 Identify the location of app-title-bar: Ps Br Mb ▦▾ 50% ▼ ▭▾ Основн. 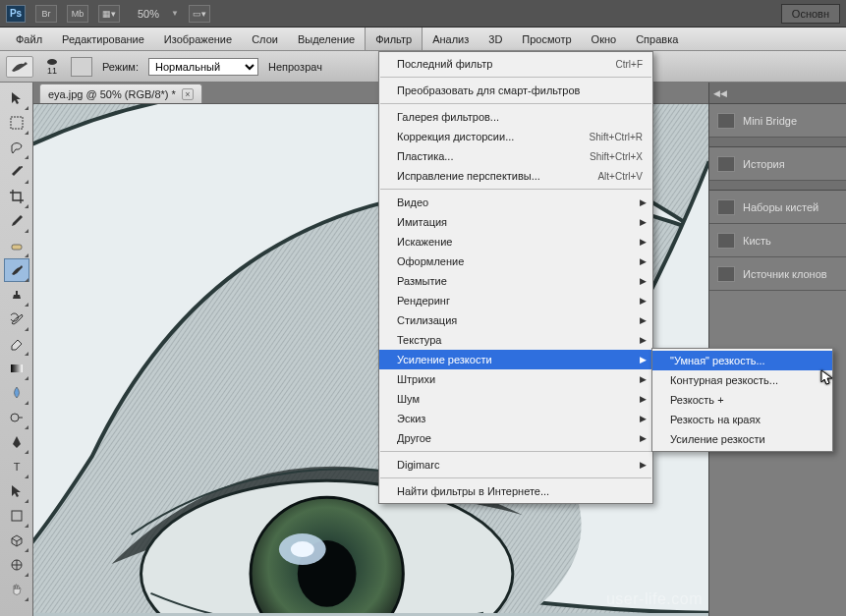
(423, 14).